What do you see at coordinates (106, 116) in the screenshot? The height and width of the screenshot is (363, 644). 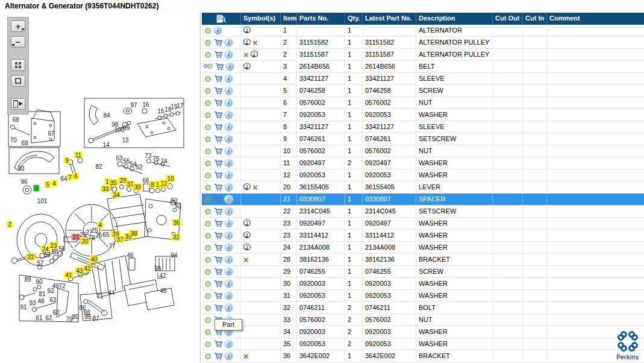 I see `diagram-callout: 84` at bounding box center [106, 116].